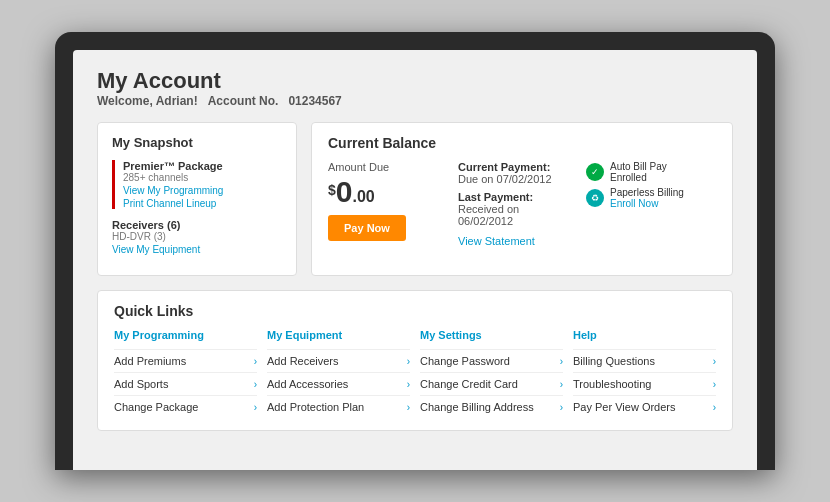 The height and width of the screenshot is (502, 830). I want to click on quick-link-item: Add Premiums›, so click(186, 360).